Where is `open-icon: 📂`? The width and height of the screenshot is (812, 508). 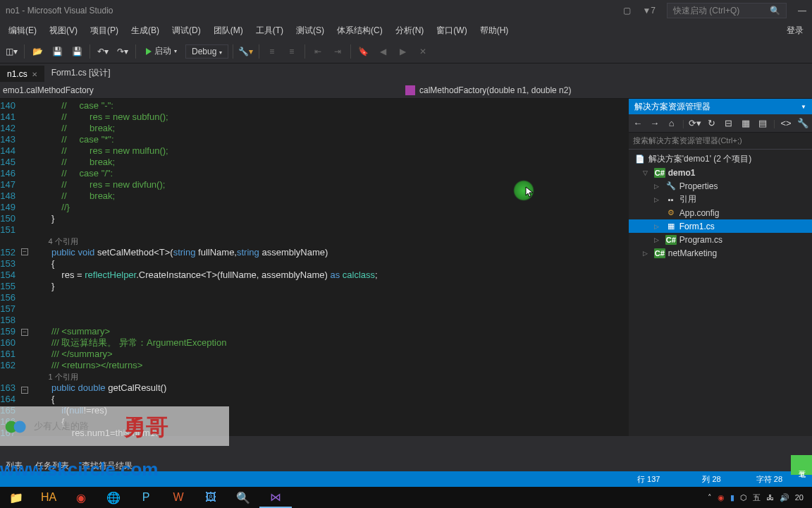
open-icon: 📂 is located at coordinates (37, 52).